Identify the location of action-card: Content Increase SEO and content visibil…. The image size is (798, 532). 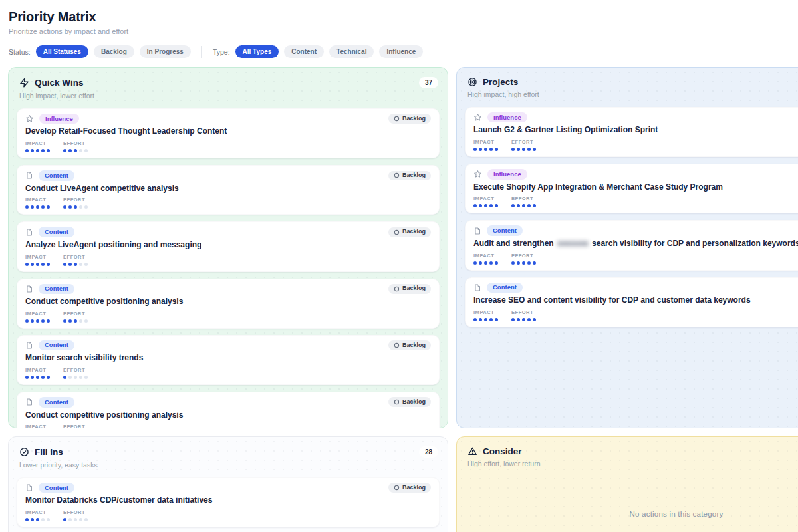
(632, 302).